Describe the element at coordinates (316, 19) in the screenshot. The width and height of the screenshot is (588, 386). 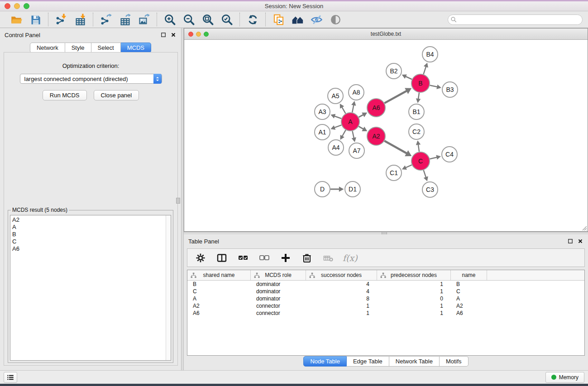
I see `eye-slash-button` at that location.